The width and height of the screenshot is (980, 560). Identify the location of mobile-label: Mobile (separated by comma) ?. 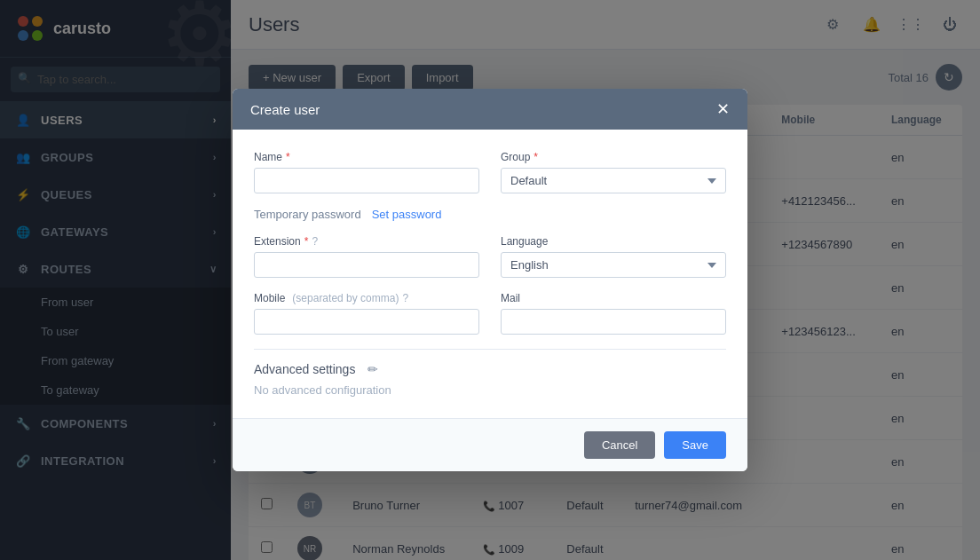
(367, 298).